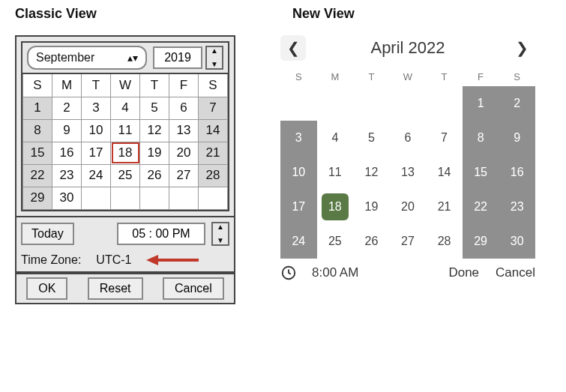 The width and height of the screenshot is (566, 392). Describe the element at coordinates (178, 58) in the screenshot. I see `year-input` at that location.